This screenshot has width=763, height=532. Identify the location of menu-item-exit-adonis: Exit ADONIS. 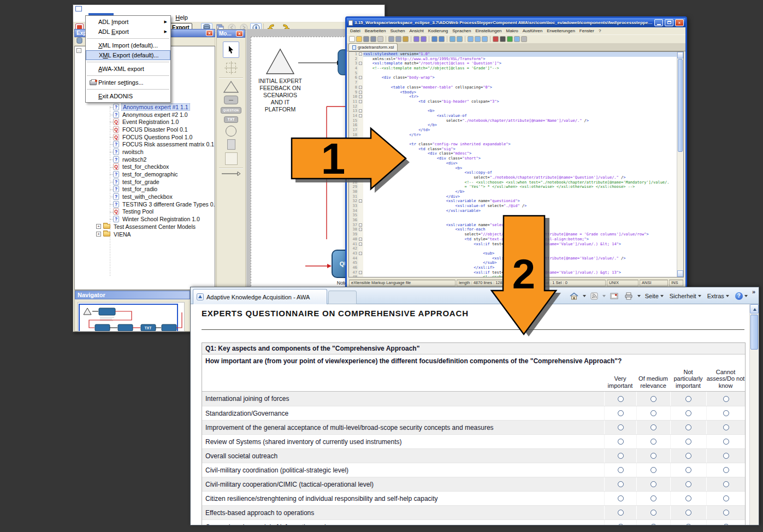
(128, 96).